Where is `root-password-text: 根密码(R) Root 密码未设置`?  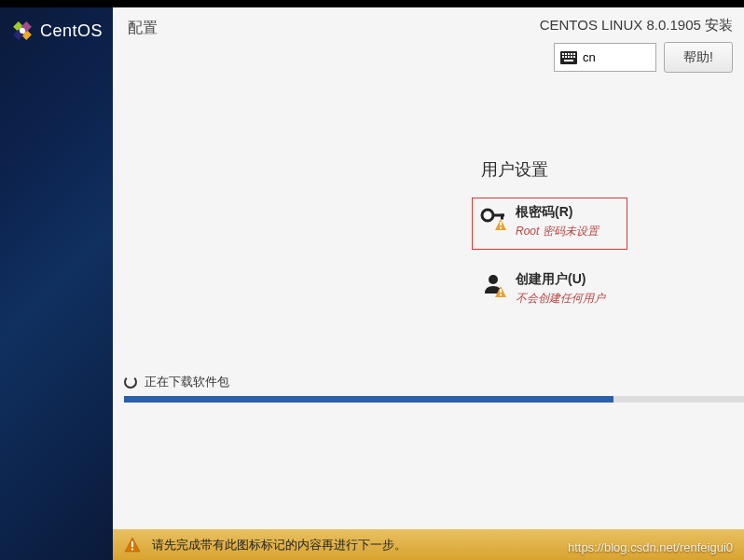 root-password-text: 根密码(R) Root 密码未设置 is located at coordinates (558, 222).